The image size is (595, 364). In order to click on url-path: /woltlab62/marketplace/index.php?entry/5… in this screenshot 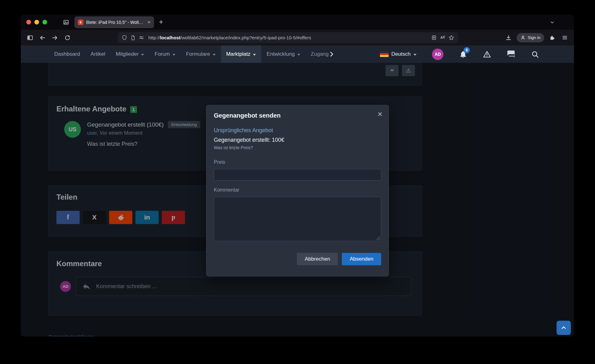, I will do `click(246, 38)`.